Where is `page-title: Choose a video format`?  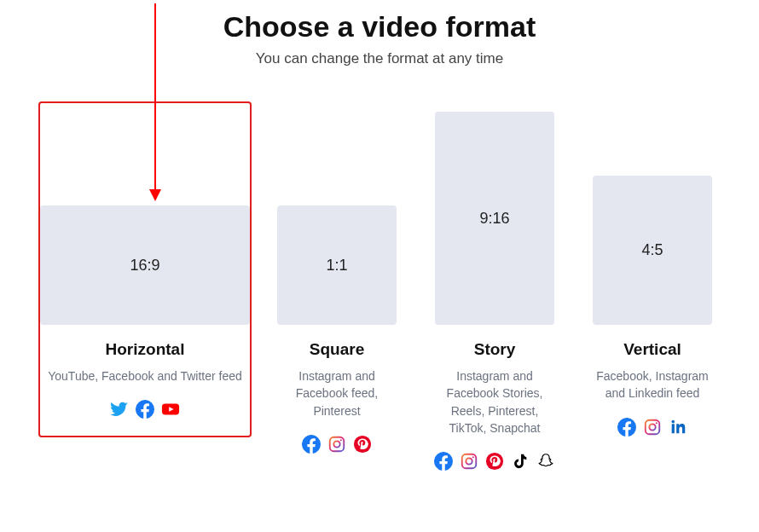 page-title: Choose a video format is located at coordinates (380, 27).